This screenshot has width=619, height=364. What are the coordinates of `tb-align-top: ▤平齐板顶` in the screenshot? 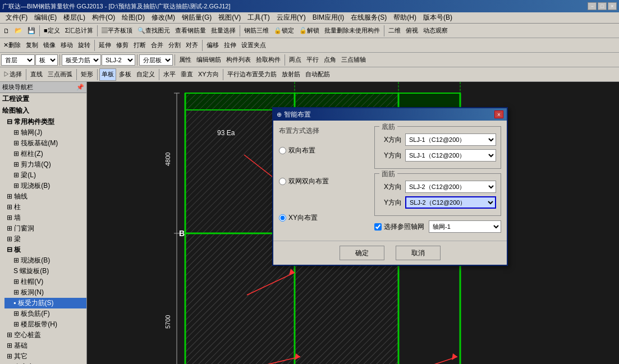 It's located at (117, 31).